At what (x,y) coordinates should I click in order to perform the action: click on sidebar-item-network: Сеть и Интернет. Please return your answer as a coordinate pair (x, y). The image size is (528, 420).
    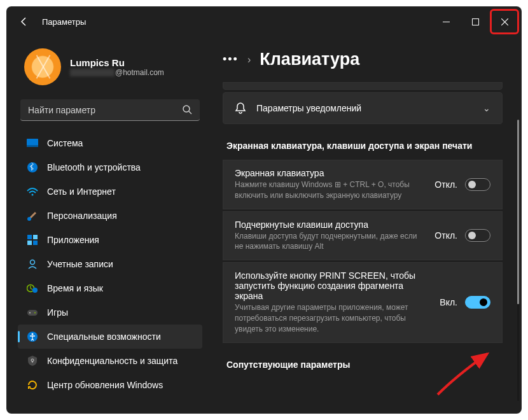
    Looking at the image, I should click on (110, 192).